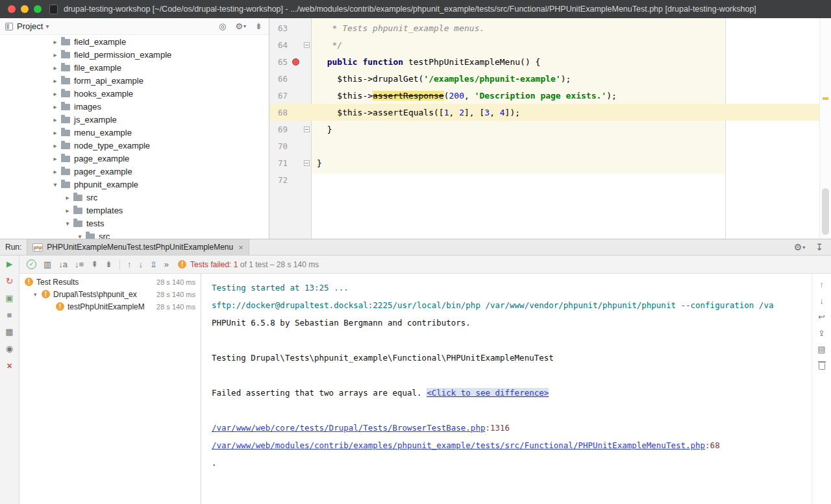 This screenshot has height=504, width=831. What do you see at coordinates (822, 317) in the screenshot?
I see `jump-to-trace-icon: ↩` at bounding box center [822, 317].